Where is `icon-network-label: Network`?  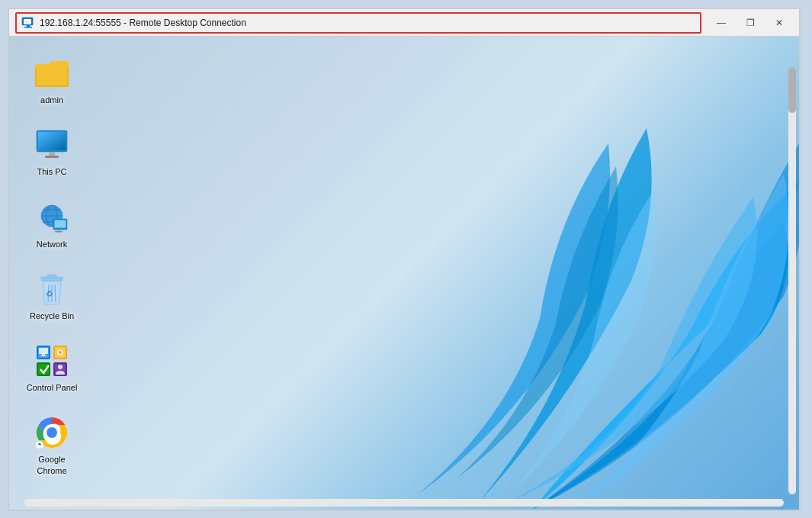 icon-network-label: Network is located at coordinates (52, 244).